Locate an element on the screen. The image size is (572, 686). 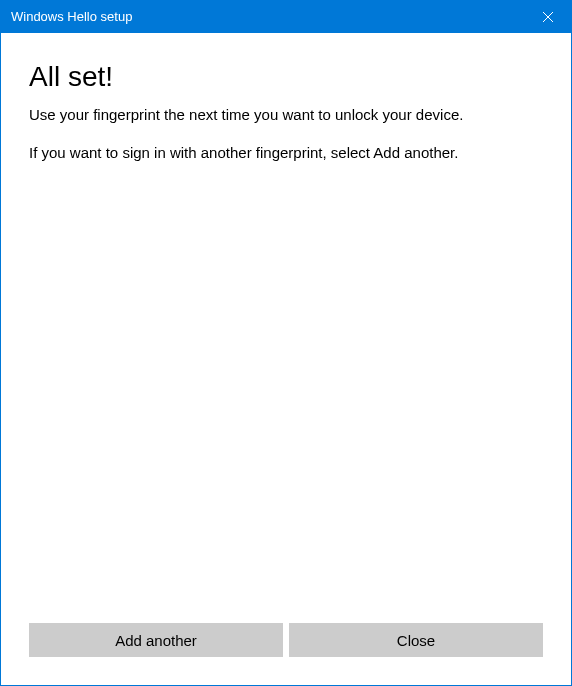
dialog-paragraph-1: Use your fingerprint the next time you w… is located at coordinates (286, 115).